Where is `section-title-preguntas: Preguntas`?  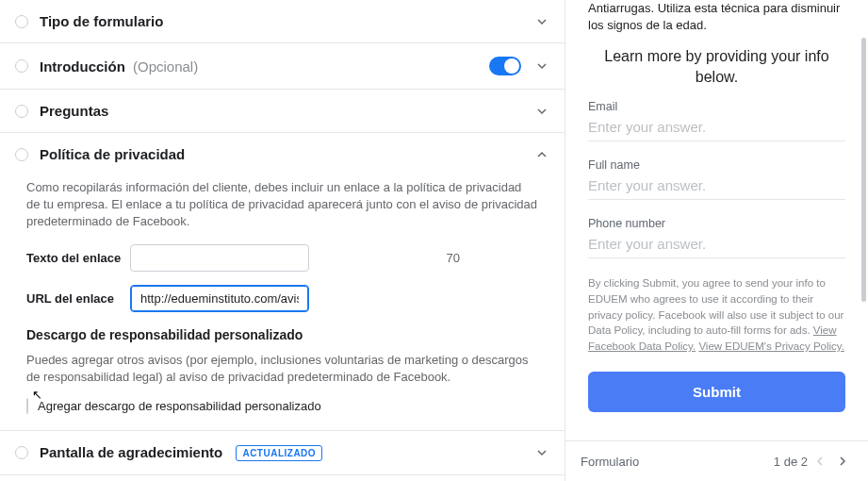 section-title-preguntas: Preguntas is located at coordinates (287, 111).